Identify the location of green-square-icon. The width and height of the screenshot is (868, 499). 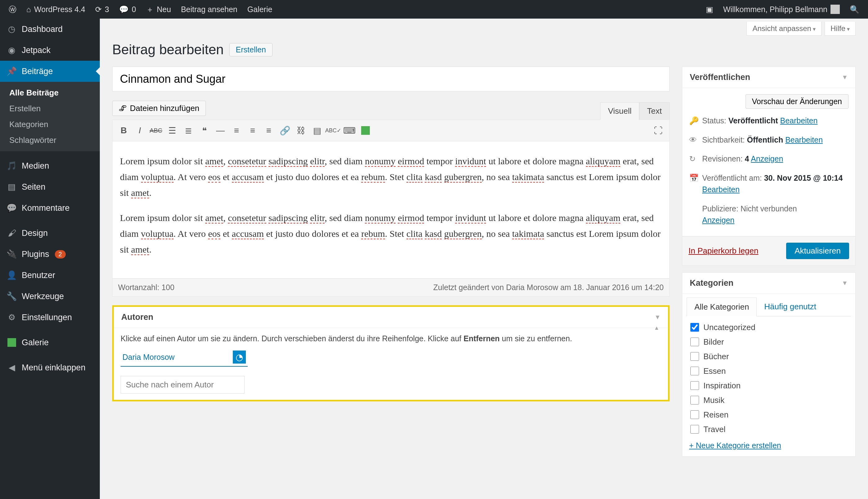
(365, 130).